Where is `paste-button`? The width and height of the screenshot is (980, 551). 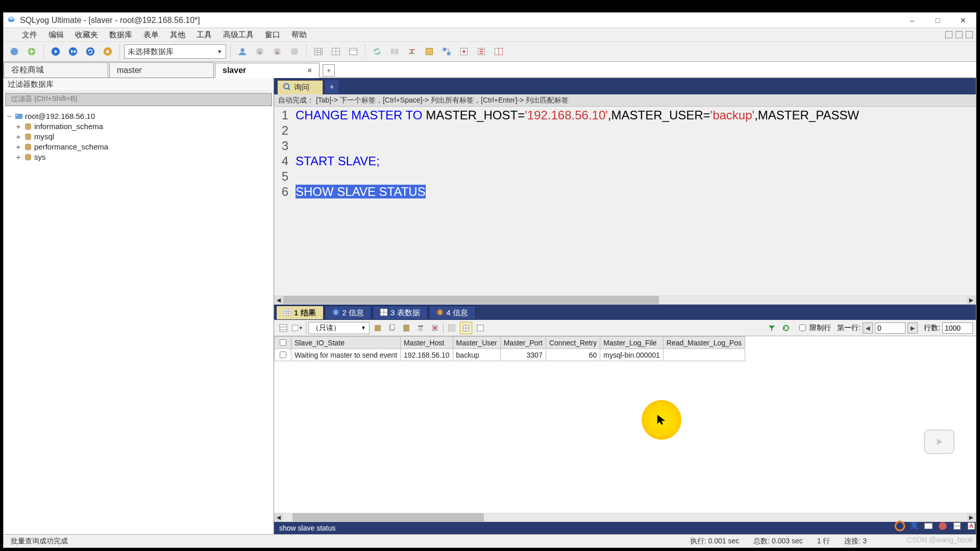
paste-button is located at coordinates (406, 328).